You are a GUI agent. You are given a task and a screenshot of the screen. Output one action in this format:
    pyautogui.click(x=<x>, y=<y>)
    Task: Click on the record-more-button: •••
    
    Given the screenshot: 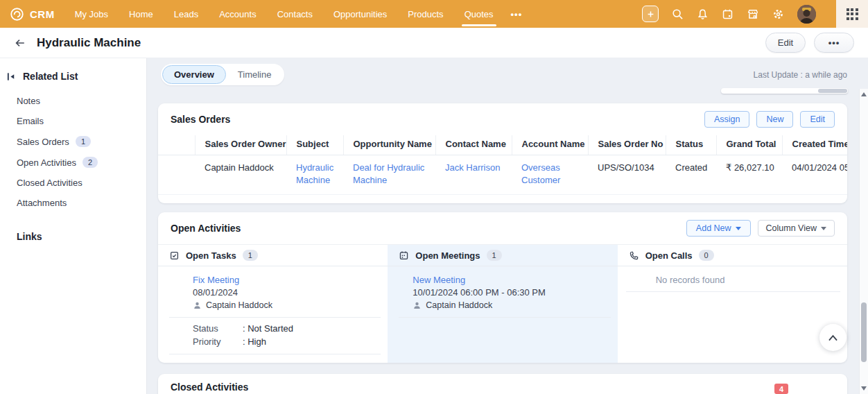 What is the action you would take?
    pyautogui.click(x=834, y=43)
    